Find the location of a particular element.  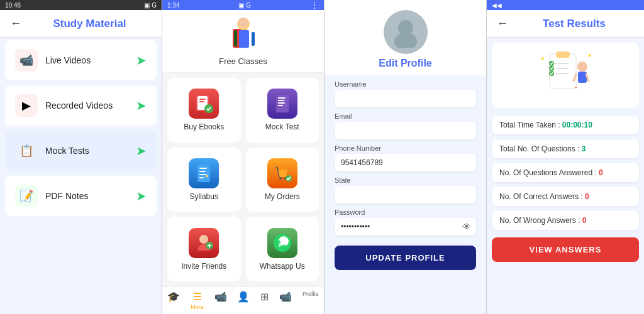

live-videos-arrow: ➤ is located at coordinates (141, 60).